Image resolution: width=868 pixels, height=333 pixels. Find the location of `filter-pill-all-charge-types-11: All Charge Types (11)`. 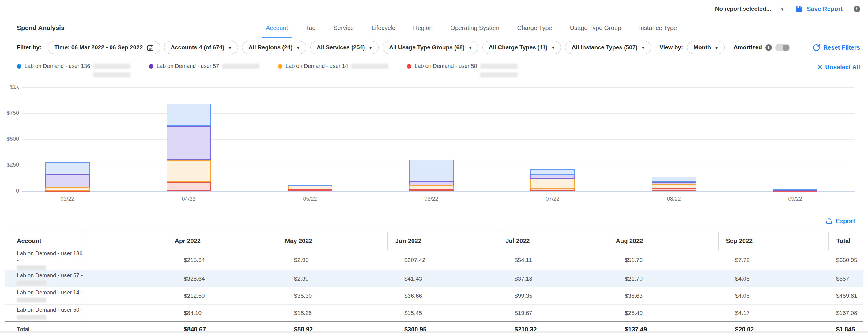

filter-pill-all-charge-types-11: All Charge Types (11) is located at coordinates (522, 47).